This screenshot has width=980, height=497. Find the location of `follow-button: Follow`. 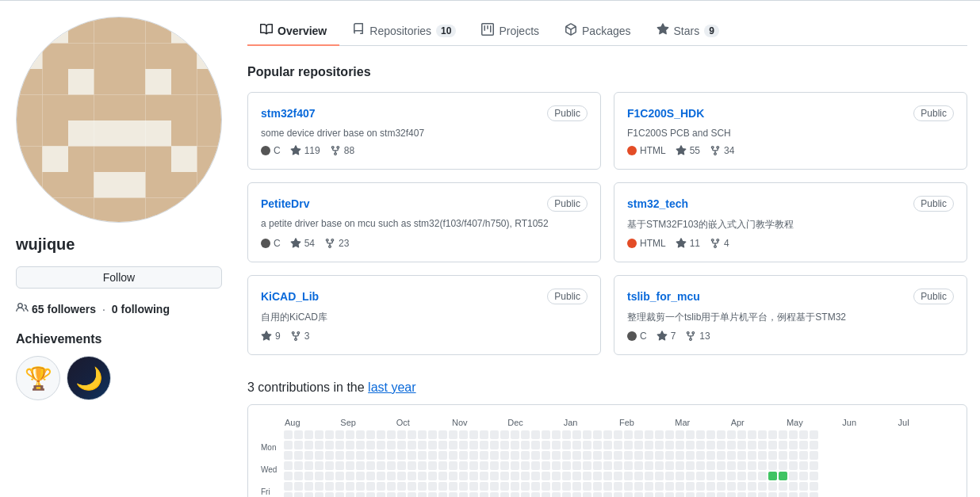

follow-button: Follow is located at coordinates (119, 277).